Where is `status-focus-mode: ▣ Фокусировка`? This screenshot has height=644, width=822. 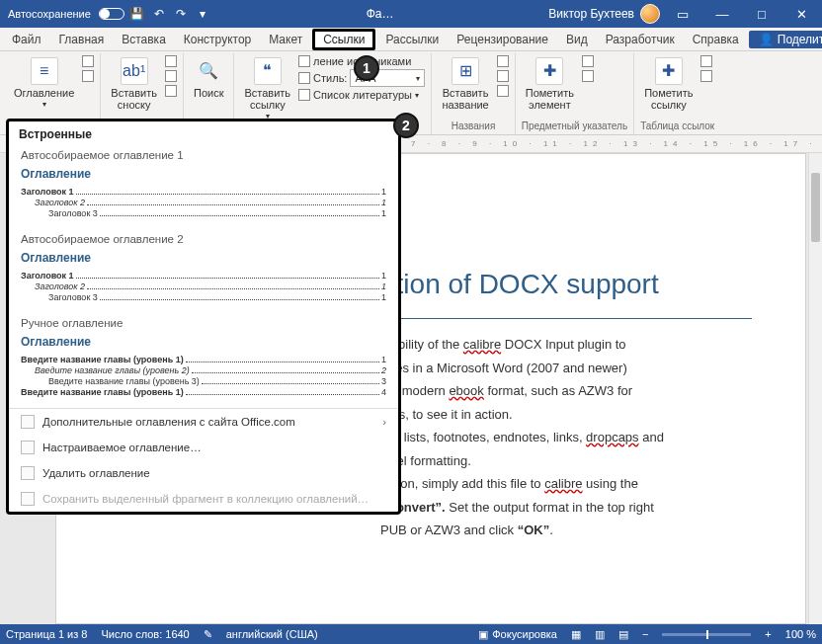 status-focus-mode: ▣ Фокусировка is located at coordinates (518, 634).